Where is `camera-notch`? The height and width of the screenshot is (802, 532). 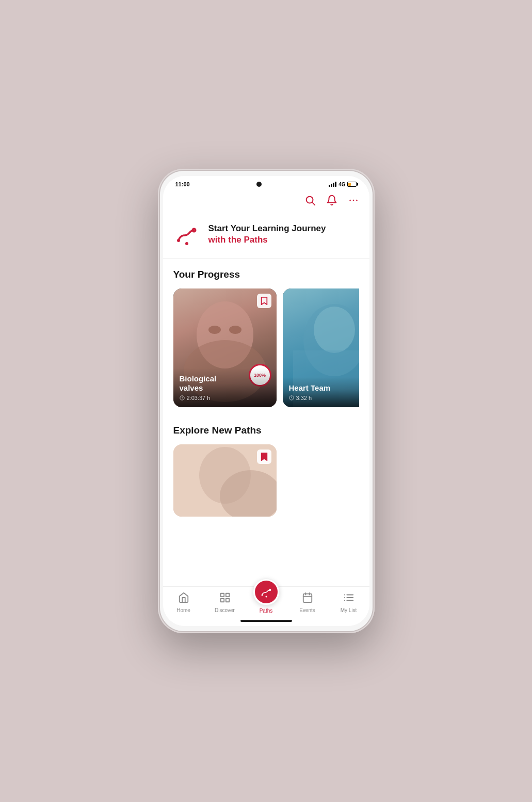
camera-notch is located at coordinates (259, 184).